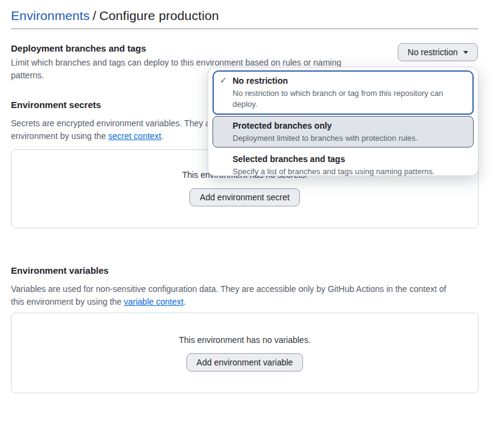  Describe the element at coordinates (350, 159) in the screenshot. I see `menu-item-title: Selected branches and tags` at that location.